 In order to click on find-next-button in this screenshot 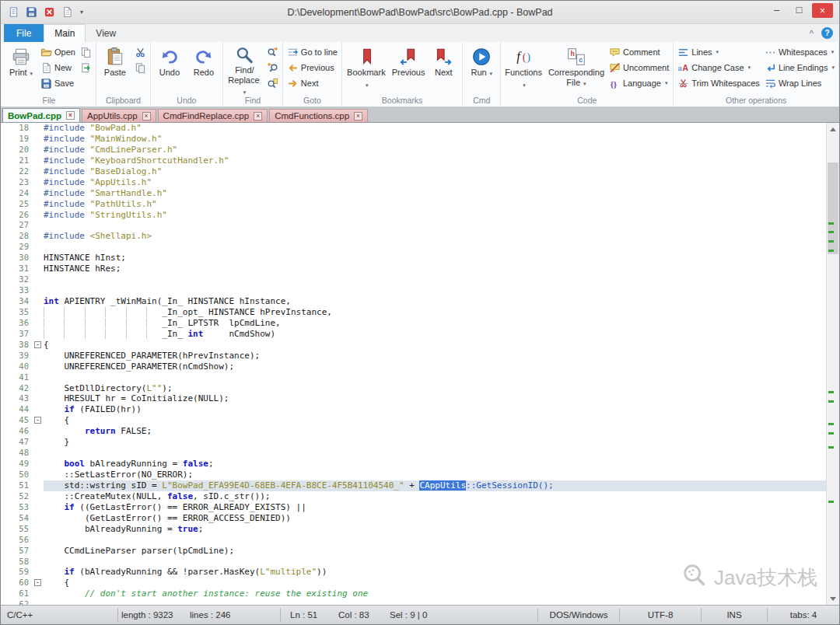, I will do `click(272, 52)`.